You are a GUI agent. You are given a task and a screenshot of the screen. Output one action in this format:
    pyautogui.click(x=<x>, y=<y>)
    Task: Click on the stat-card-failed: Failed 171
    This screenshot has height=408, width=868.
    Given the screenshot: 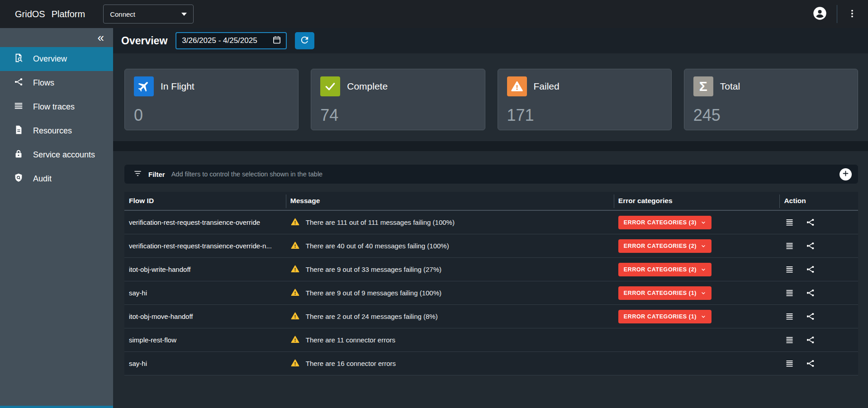 What is the action you would take?
    pyautogui.click(x=584, y=100)
    